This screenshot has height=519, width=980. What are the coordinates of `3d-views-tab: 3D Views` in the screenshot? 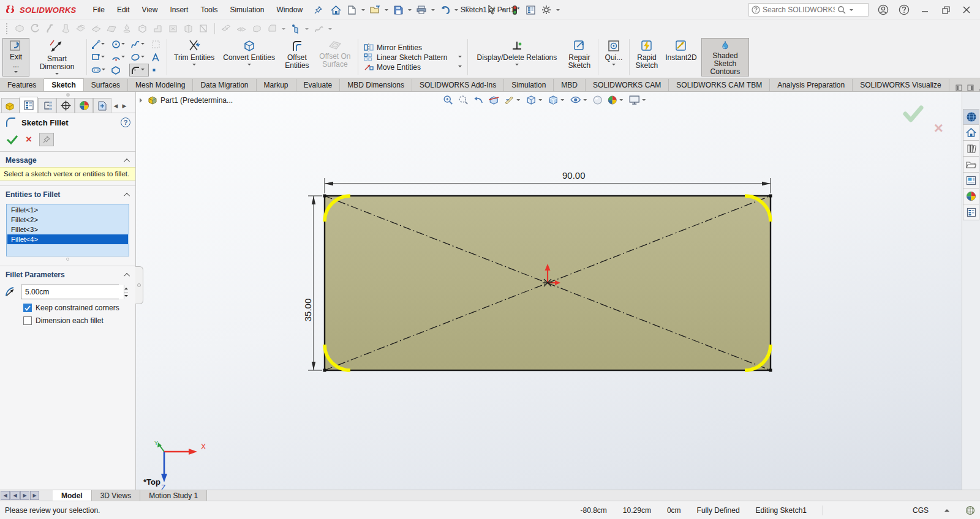 It's located at (116, 496).